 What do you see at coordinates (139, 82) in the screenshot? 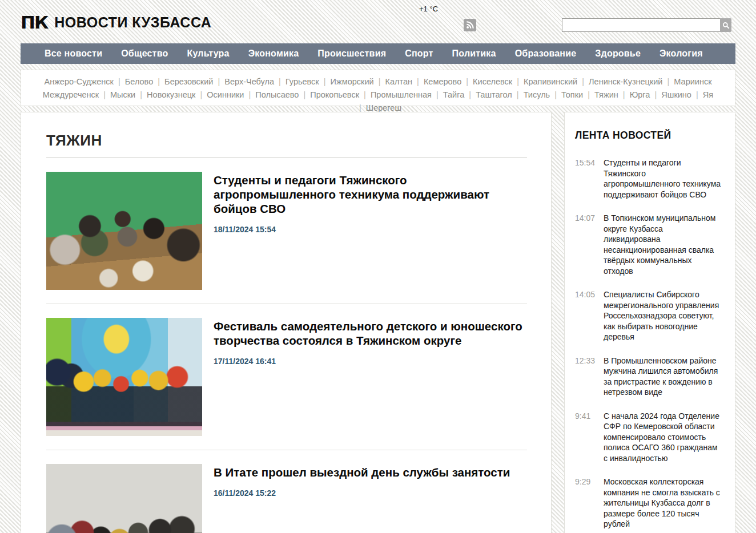
I see `city-link: Белово` at bounding box center [139, 82].